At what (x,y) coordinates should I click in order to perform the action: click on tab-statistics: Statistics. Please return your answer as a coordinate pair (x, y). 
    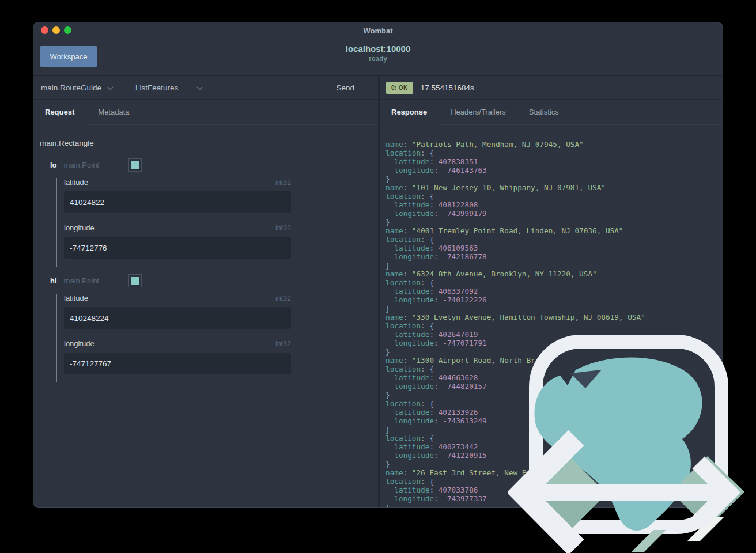
    Looking at the image, I should click on (544, 112).